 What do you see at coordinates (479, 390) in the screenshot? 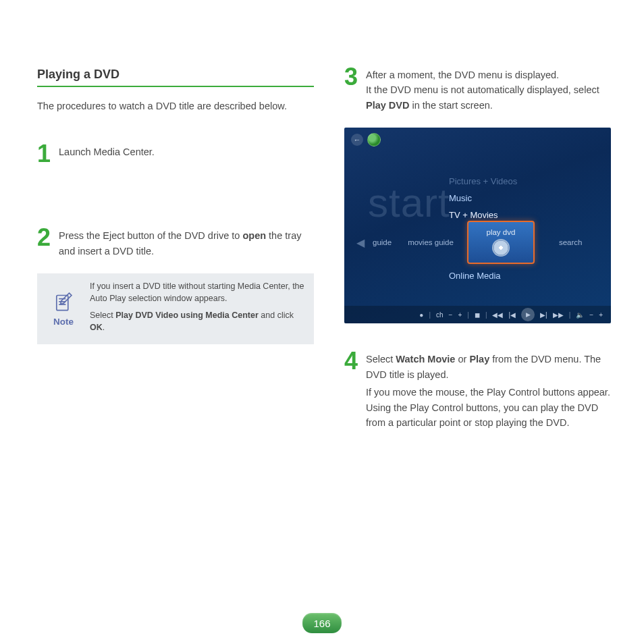
I see `step-4: 4 Select Watch Movie or Play from the DV…` at bounding box center [479, 390].